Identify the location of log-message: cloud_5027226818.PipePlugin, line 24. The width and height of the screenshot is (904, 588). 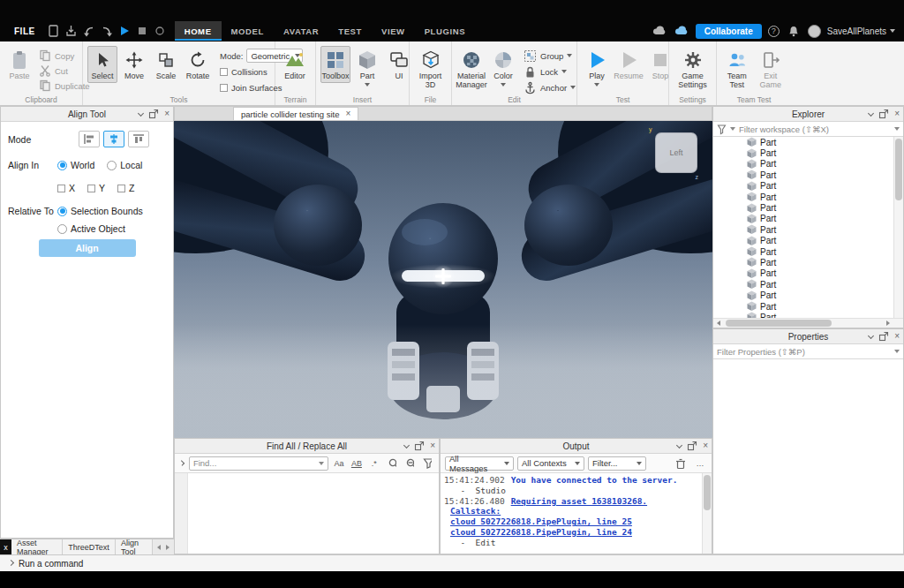
(541, 532).